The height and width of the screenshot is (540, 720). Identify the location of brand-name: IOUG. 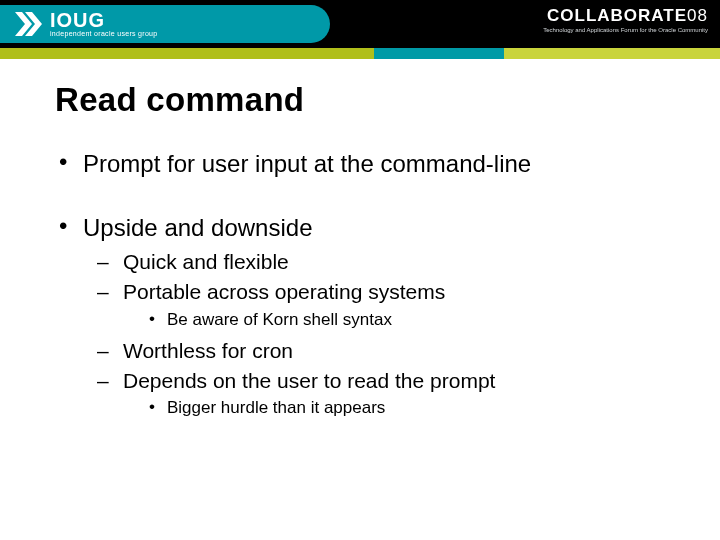
(104, 20).